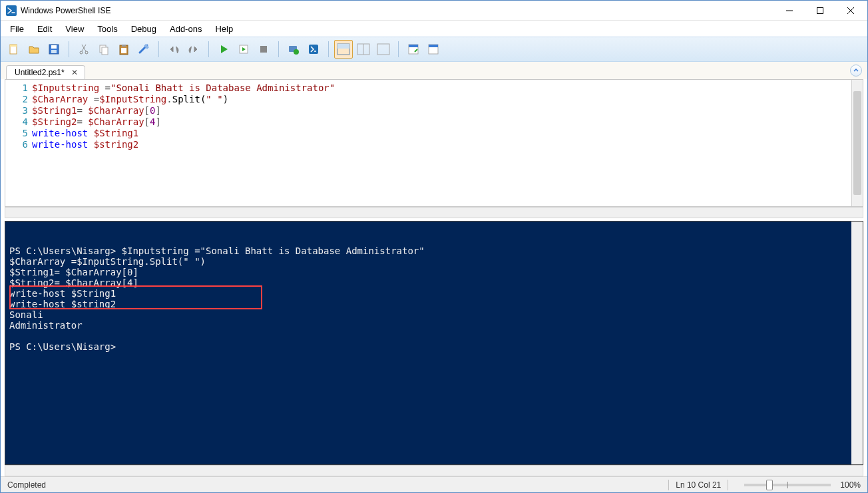 The image size is (868, 493). I want to click on close-button, so click(851, 11).